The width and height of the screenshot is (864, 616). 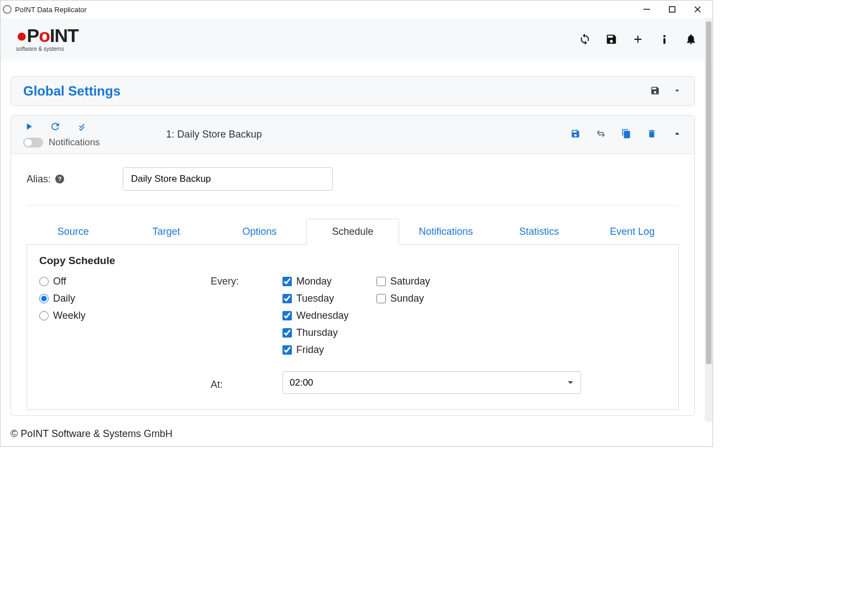 What do you see at coordinates (247, 382) in the screenshot?
I see `at-label: At:` at bounding box center [247, 382].